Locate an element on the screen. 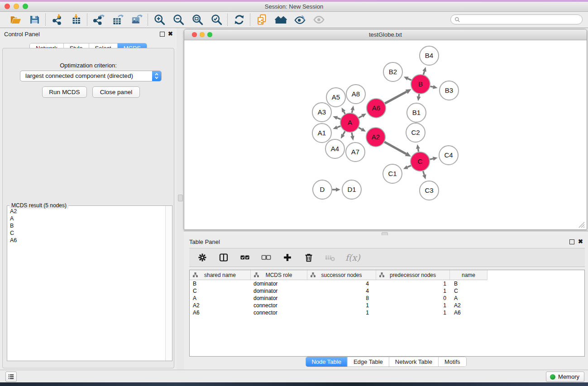 Image resolution: width=588 pixels, height=386 pixels. splitter-handle is located at coordinates (180, 198).